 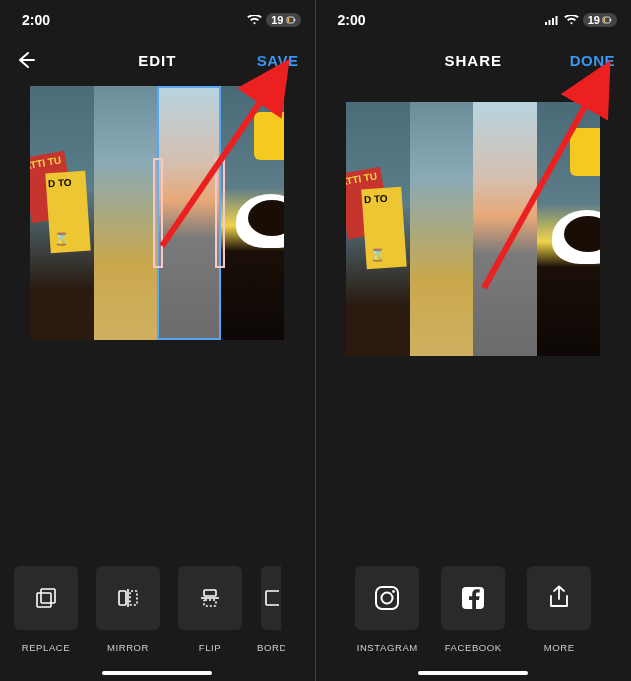 What do you see at coordinates (128, 610) in the screenshot?
I see `tool-mirror: MIRROR` at bounding box center [128, 610].